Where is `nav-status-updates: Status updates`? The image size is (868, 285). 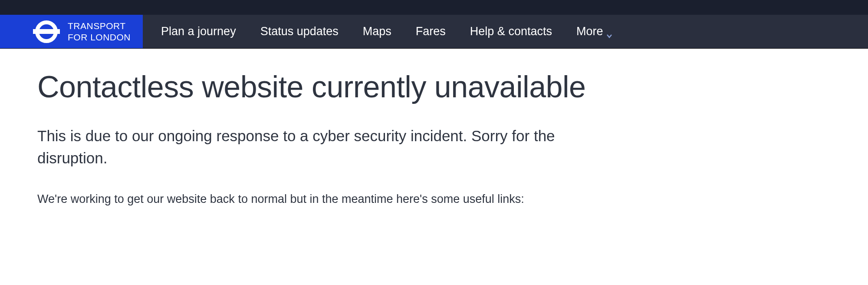
nav-status-updates: Status updates is located at coordinates (299, 31).